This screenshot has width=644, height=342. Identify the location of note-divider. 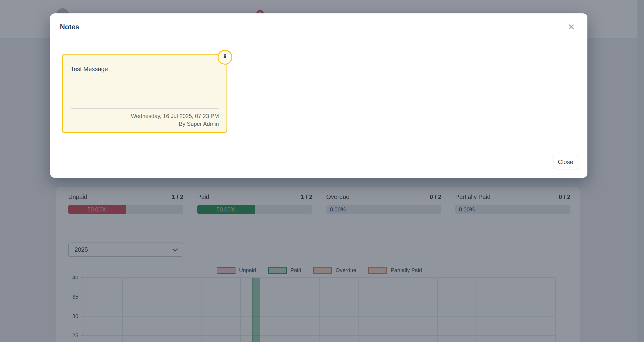
(145, 108).